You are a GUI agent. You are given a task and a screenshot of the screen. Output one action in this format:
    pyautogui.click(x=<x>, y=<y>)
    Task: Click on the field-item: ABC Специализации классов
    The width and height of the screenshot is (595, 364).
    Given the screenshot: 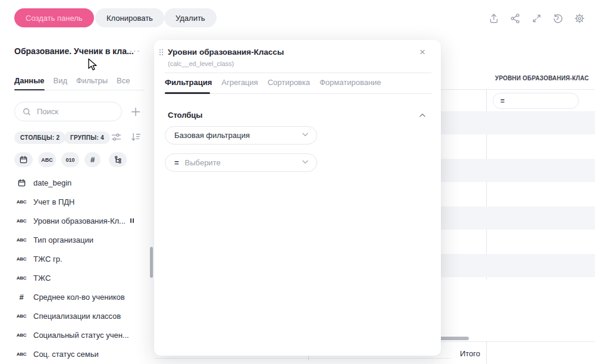 What is the action you would take?
    pyautogui.click(x=80, y=316)
    